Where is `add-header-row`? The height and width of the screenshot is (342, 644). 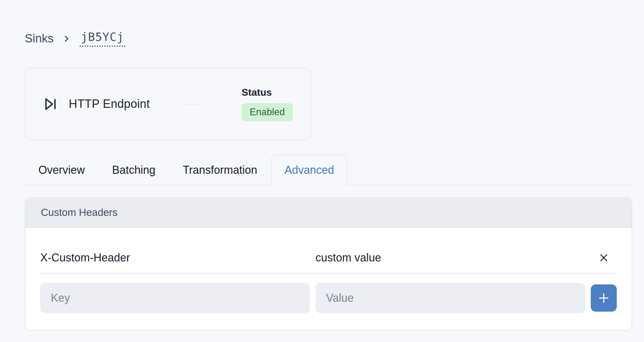 add-header-row is located at coordinates (329, 298).